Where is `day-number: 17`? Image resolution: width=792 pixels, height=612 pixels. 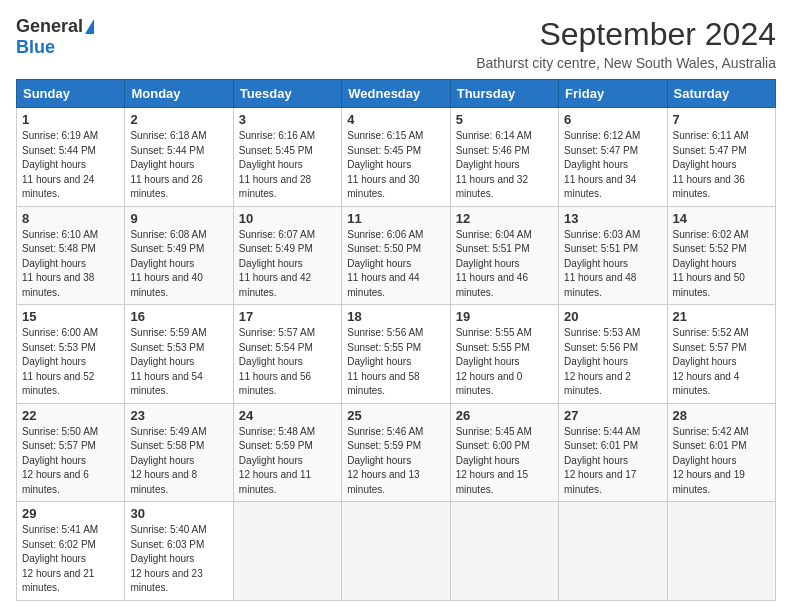 day-number: 17 is located at coordinates (288, 316).